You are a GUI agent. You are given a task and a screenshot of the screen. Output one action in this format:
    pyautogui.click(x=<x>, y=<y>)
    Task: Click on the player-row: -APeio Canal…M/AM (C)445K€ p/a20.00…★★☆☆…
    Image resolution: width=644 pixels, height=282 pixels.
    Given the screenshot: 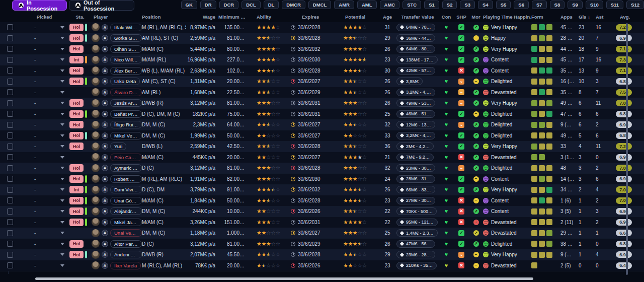 What is the action you would take?
    pyautogui.click(x=322, y=158)
    